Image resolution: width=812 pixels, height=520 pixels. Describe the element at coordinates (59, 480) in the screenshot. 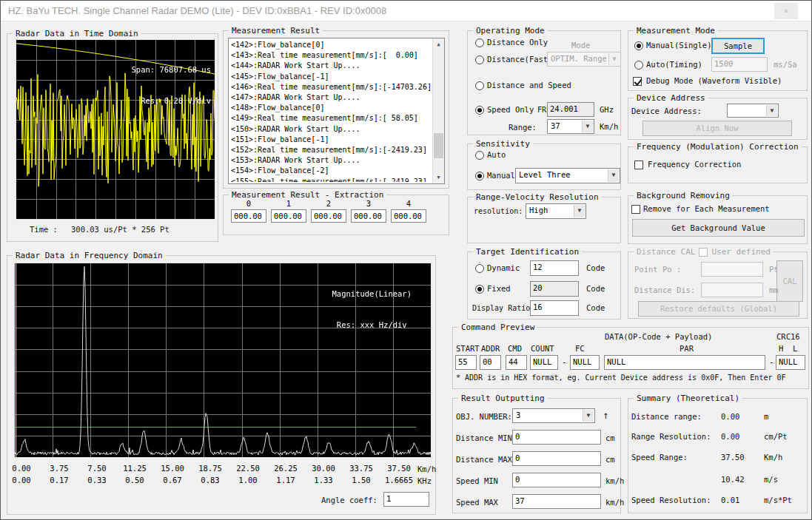

I see `xtick-freq: 0.17` at that location.